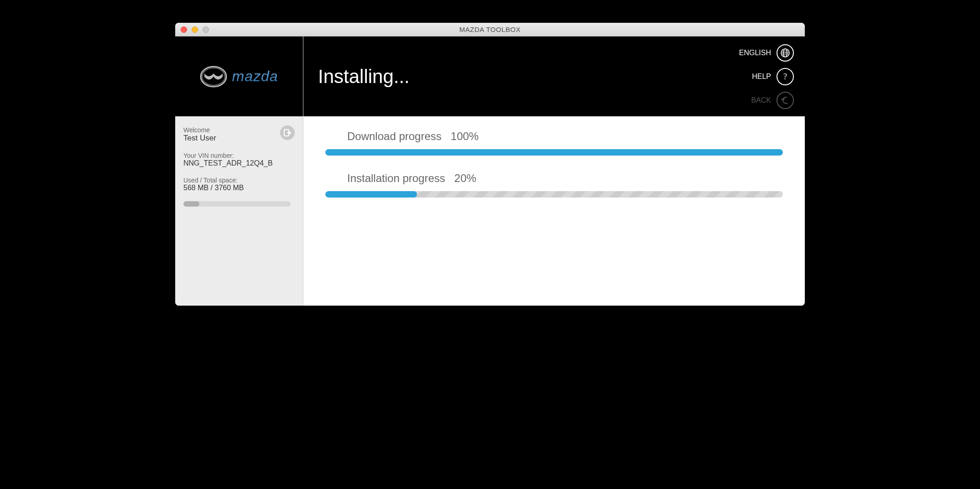 Image resolution: width=980 pixels, height=489 pixels. I want to click on installation-progress-section: Installation progress 20%, so click(554, 185).